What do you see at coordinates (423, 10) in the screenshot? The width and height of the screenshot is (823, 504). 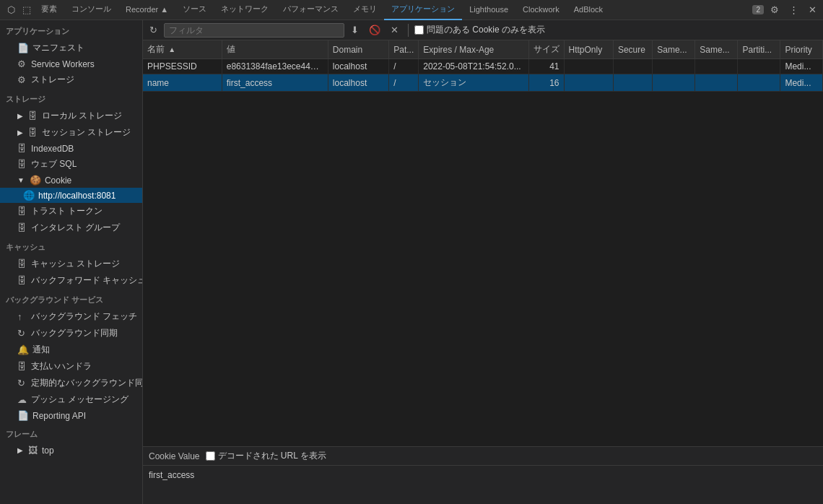 I see `tab-application: アプリケーション` at bounding box center [423, 10].